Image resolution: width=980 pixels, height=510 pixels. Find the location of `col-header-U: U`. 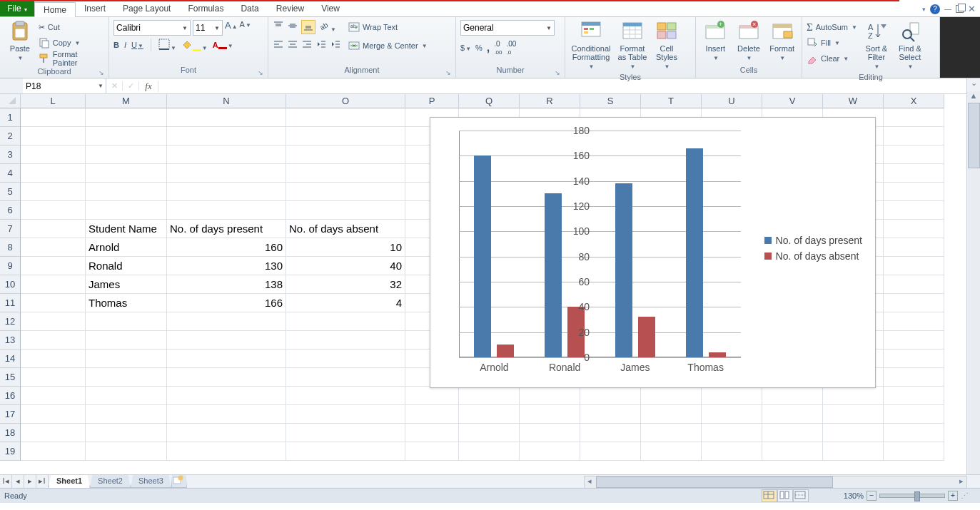

col-header-U: U is located at coordinates (732, 101).